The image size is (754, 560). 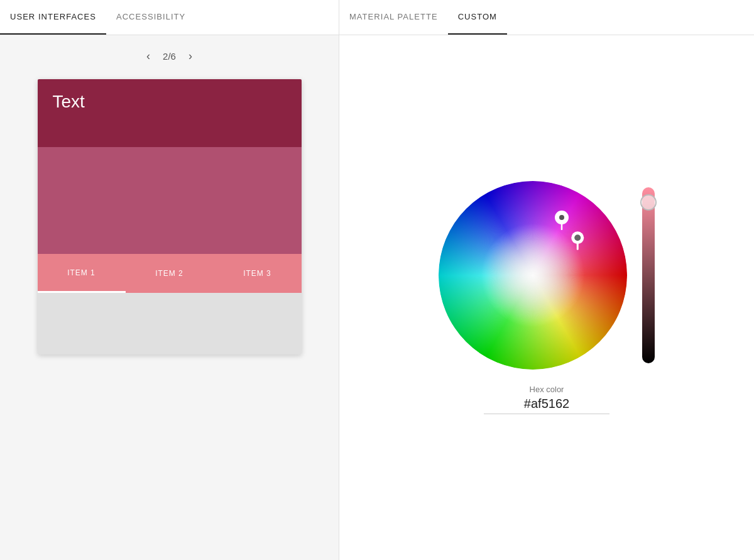 I want to click on brightness-slider, so click(x=648, y=275).